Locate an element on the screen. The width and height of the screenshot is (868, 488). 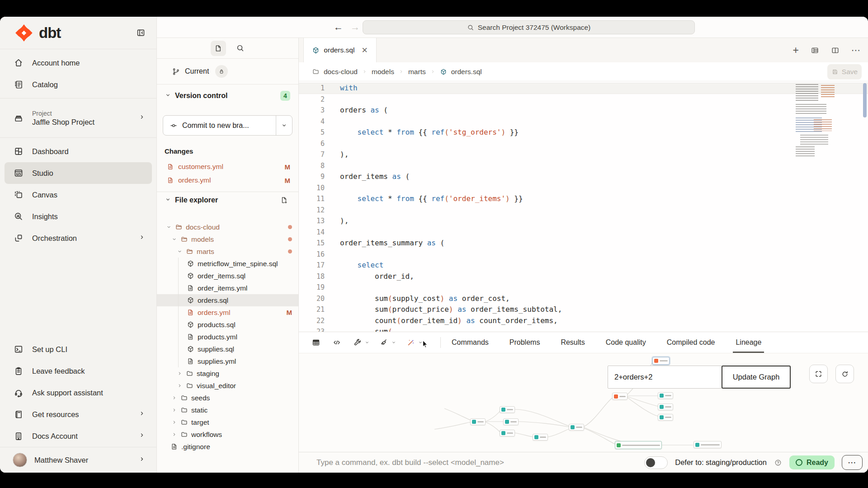
table-tool-button is located at coordinates (316, 343).